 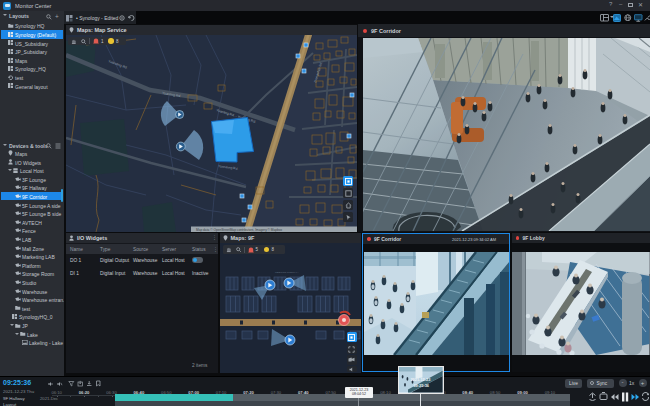 I want to click on svg-text:Map data © OpenStreetMap contr: Map data © OpenStreetMap contributors, I…, so click(x=240, y=230).